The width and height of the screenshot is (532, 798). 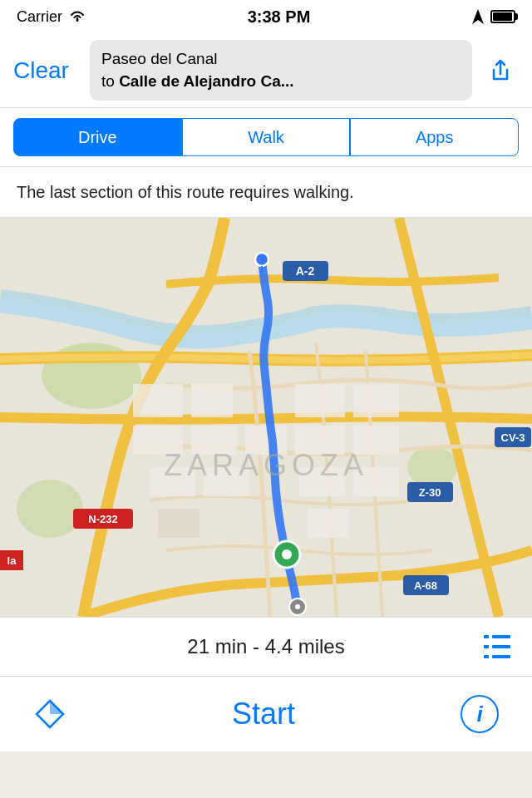 What do you see at coordinates (266, 71) in the screenshot?
I see `header: Clear Paseo del Canal to Calle de Alejan…` at bounding box center [266, 71].